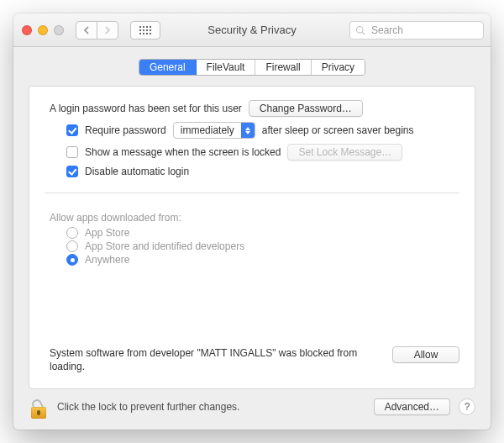 Image resolution: width=504 pixels, height=443 pixels. What do you see at coordinates (183, 152) in the screenshot?
I see `show-message-label: Show a message when the screen is locked` at bounding box center [183, 152].